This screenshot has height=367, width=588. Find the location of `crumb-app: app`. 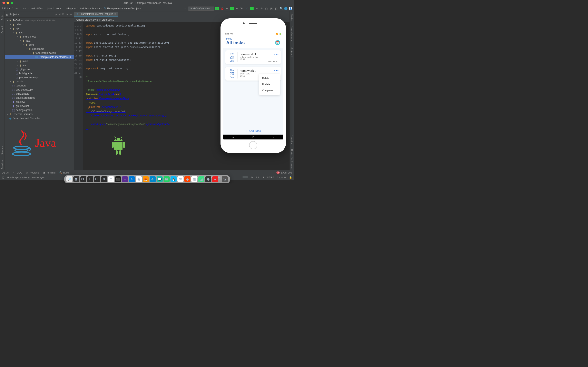

crumb-app: app is located at coordinates (17, 8).